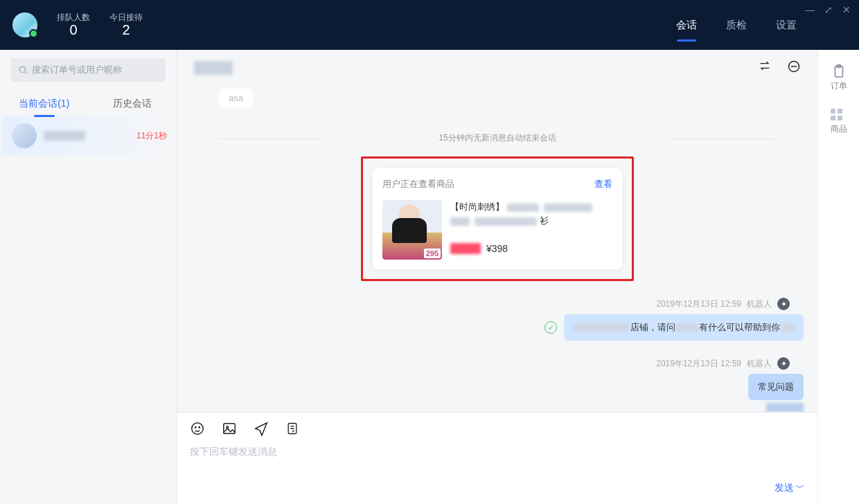 The height and width of the screenshot is (504, 859). Describe the element at coordinates (23, 70) in the screenshot. I see `search-icon` at that location.